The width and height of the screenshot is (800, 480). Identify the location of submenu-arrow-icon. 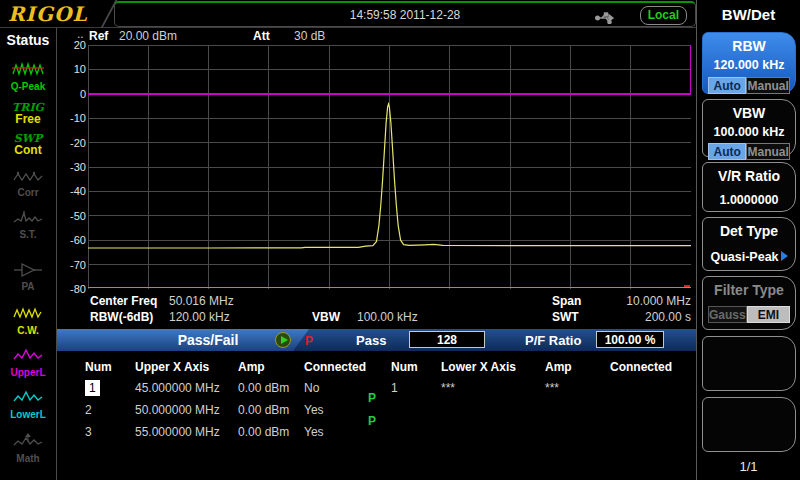
(784, 256).